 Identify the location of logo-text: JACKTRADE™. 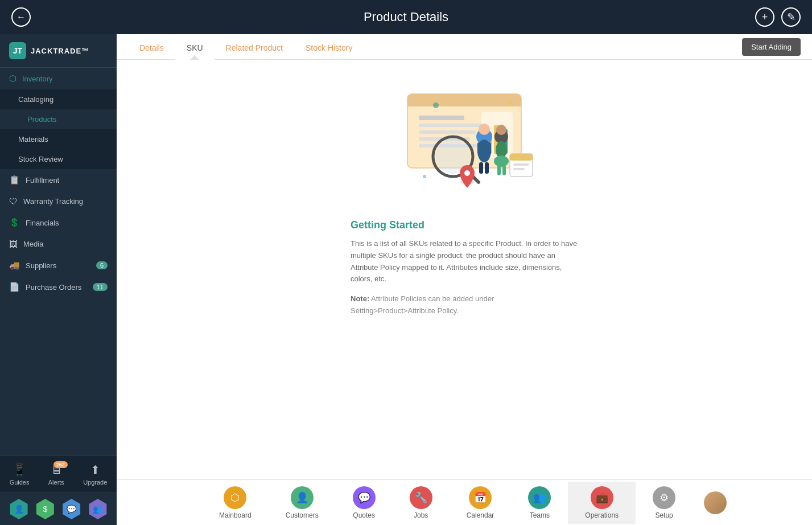
(60, 51).